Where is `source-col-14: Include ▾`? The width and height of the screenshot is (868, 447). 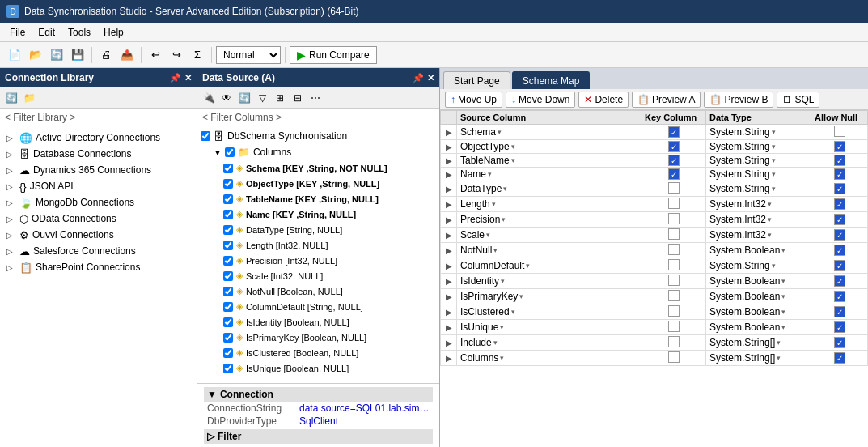 source-col-14: Include ▾ is located at coordinates (549, 343).